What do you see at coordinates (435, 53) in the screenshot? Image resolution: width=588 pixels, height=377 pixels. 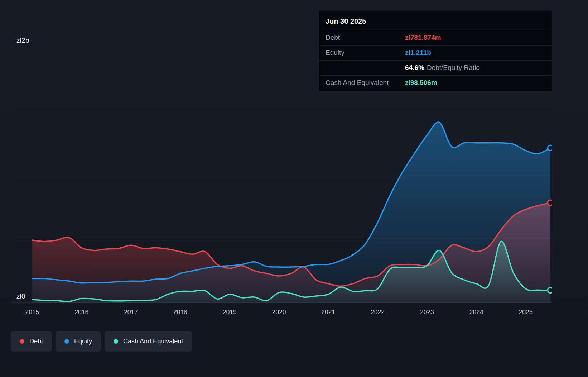 I see `tooltip-equity-row: Equity zł1.211b` at bounding box center [435, 53].